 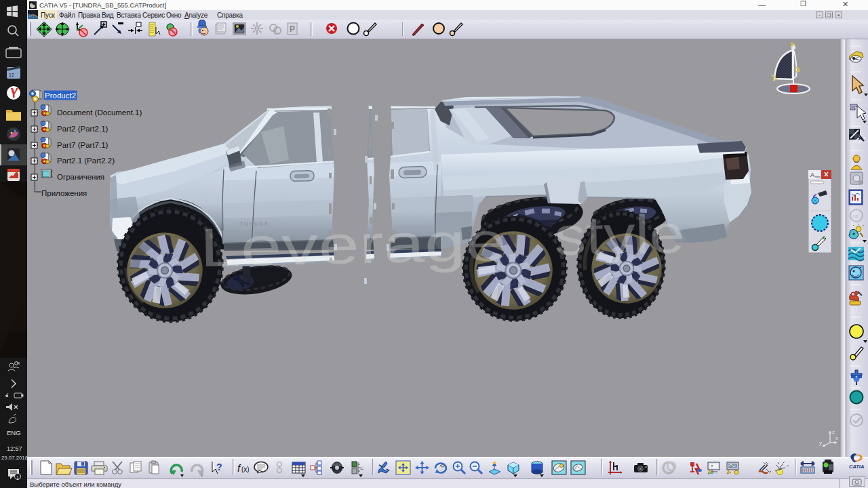 What do you see at coordinates (14, 458) in the screenshot?
I see `svg-text: 29.07.2018` at bounding box center [14, 458].